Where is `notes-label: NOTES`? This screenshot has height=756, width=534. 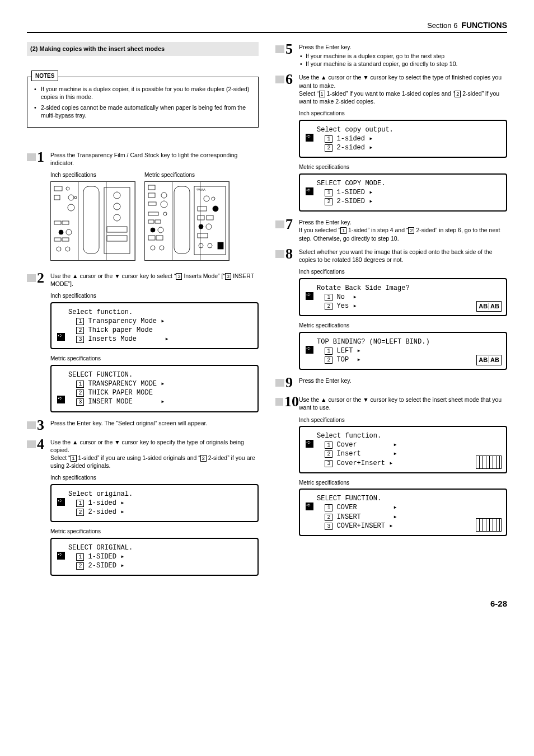
notes-label: NOTES is located at coordinates (45, 76).